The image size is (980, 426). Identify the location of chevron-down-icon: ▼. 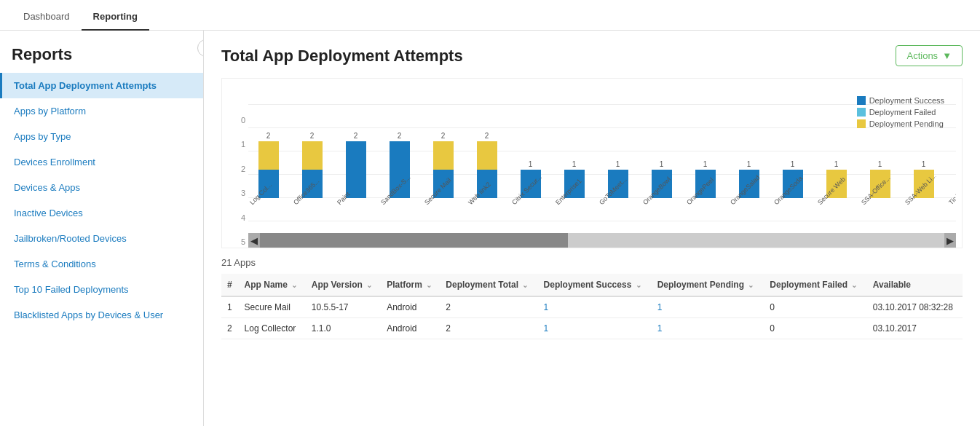
(947, 55).